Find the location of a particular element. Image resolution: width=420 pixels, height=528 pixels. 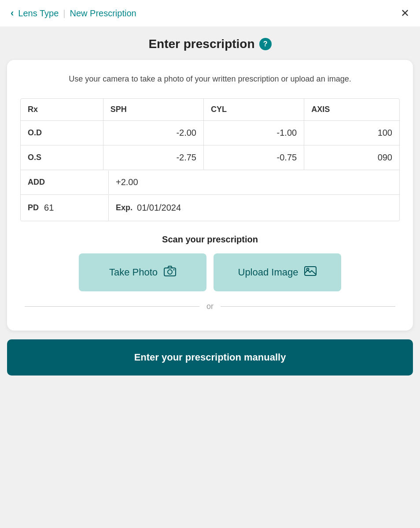

header: ‹ Lens Type | New Prescription ✕ is located at coordinates (210, 13).